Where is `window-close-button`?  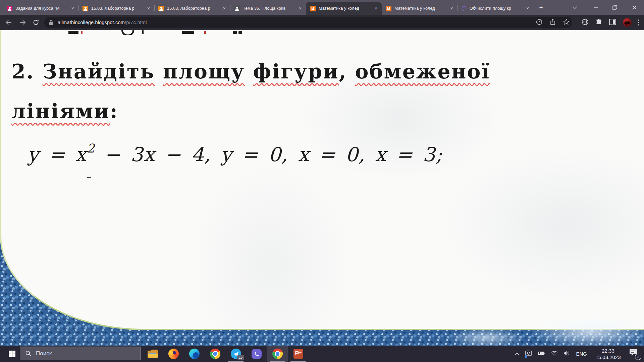 window-close-button is located at coordinates (634, 7).